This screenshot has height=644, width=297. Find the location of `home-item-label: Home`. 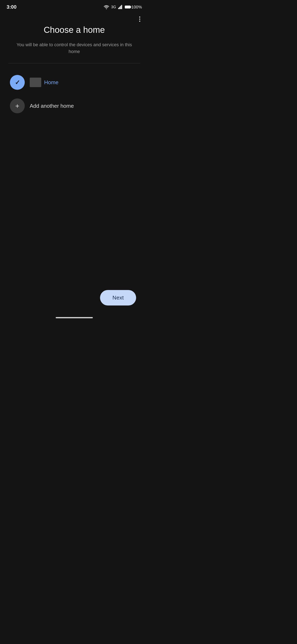

home-item-label: Home is located at coordinates (51, 82).